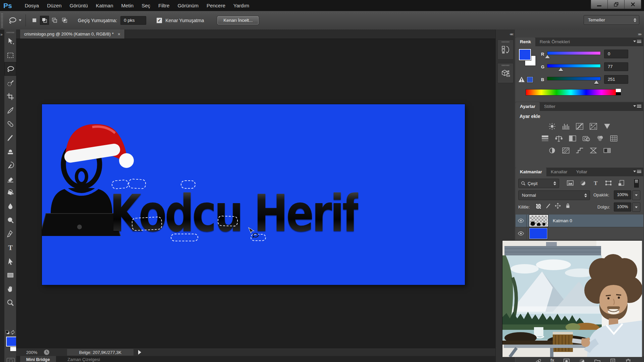  What do you see at coordinates (636, 207) in the screenshot?
I see `fill-dropdown-button` at bounding box center [636, 207].